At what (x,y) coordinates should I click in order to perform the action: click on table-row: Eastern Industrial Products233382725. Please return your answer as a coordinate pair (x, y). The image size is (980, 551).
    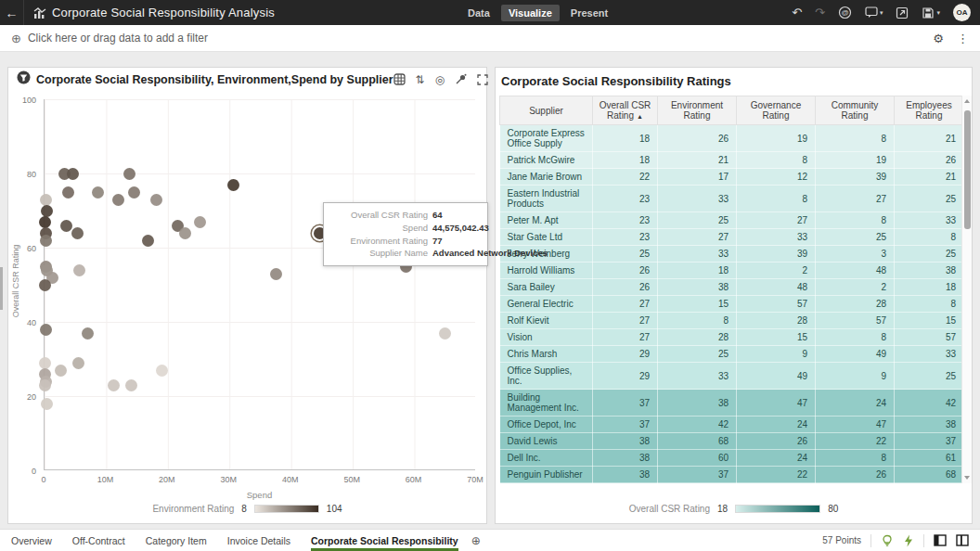
    Looking at the image, I should click on (732, 199).